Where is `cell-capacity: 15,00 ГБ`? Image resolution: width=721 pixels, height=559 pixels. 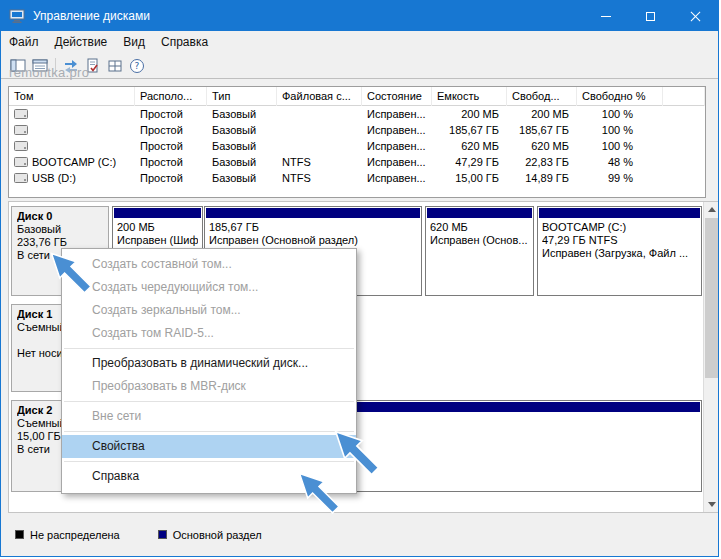 cell-capacity: 15,00 ГБ is located at coordinates (470, 178).